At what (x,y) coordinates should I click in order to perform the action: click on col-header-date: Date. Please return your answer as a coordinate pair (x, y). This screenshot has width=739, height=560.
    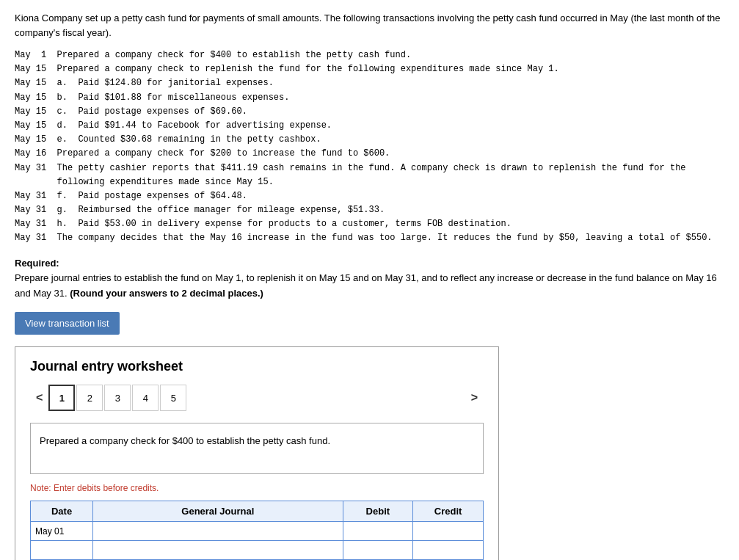
    Looking at the image, I should click on (62, 512).